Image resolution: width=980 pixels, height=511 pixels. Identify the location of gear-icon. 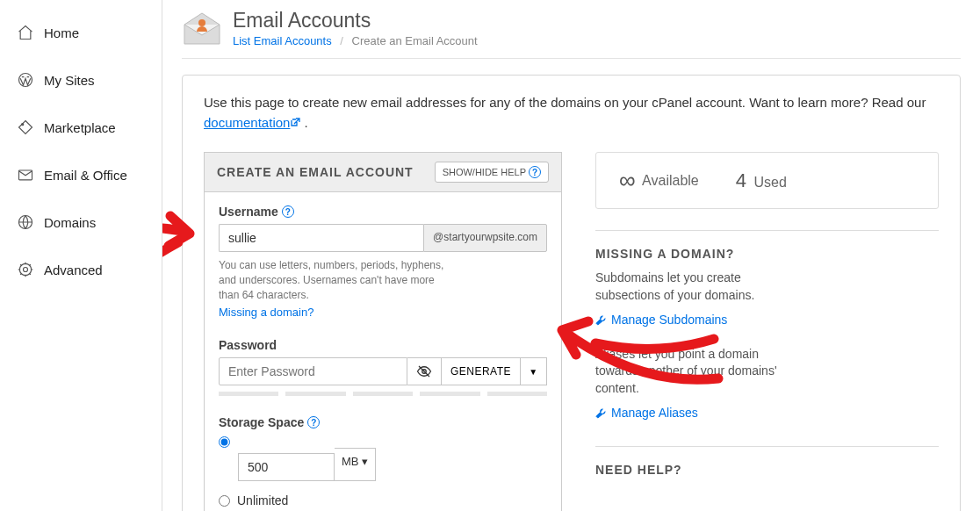
(25, 270).